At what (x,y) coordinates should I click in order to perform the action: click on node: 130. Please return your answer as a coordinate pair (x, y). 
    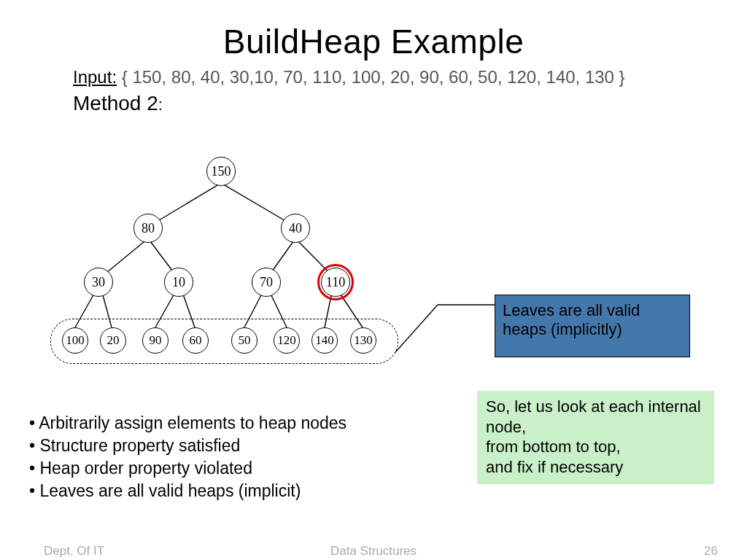
    Looking at the image, I should click on (363, 341).